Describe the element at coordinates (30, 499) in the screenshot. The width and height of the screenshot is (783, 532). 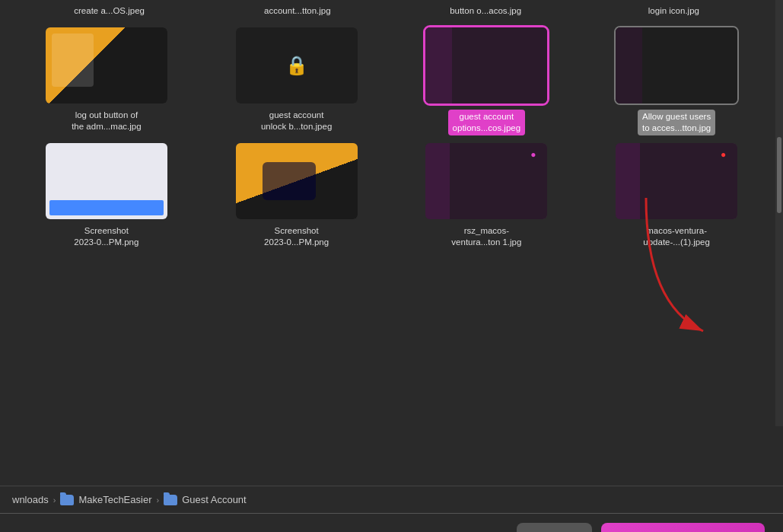
I see `breadcrumb-downloads: wnloads` at that location.